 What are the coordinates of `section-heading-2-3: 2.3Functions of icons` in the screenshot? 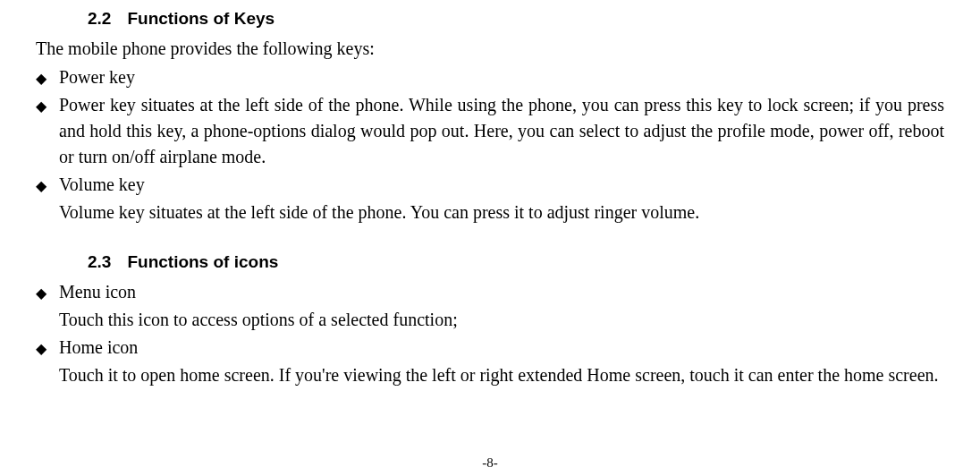 It's located at (516, 262).